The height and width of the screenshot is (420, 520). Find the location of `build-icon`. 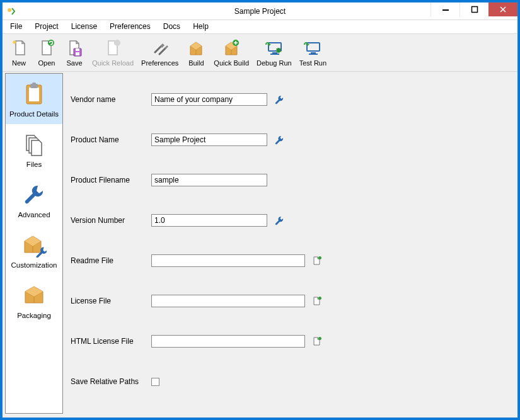

build-icon is located at coordinates (196, 48).